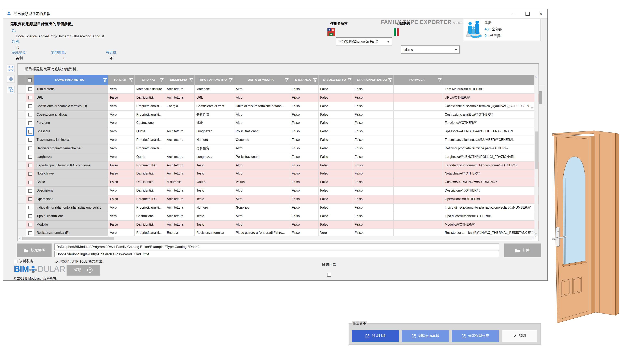 Image resolution: width=644 pixels, height=348 pixels. I want to click on column-header-unit-di-misura: UNITÀ DI MISURA, so click(262, 80).